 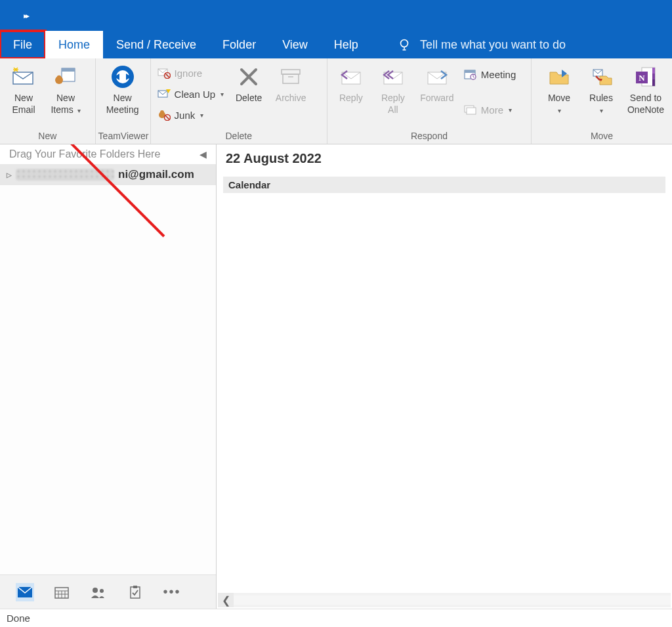 What do you see at coordinates (25, 592) in the screenshot?
I see `mail-peek-icon` at bounding box center [25, 592].